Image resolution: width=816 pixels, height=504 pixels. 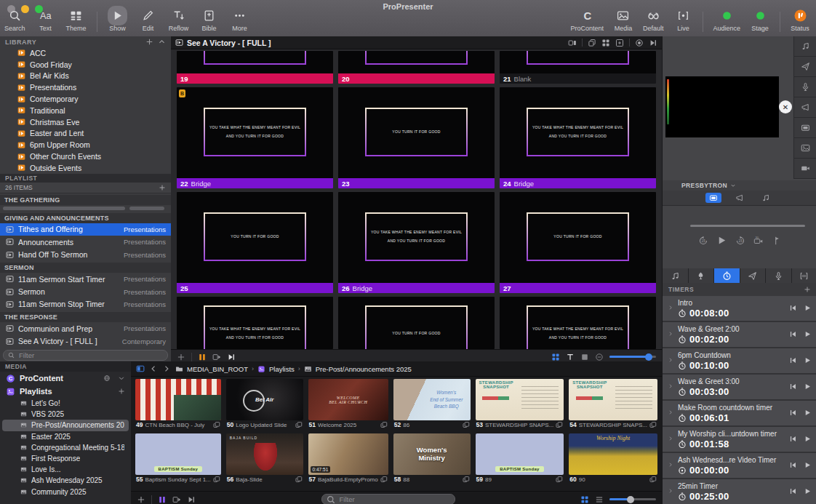 I want to click on zoom-out-icon, so click(x=599, y=357).